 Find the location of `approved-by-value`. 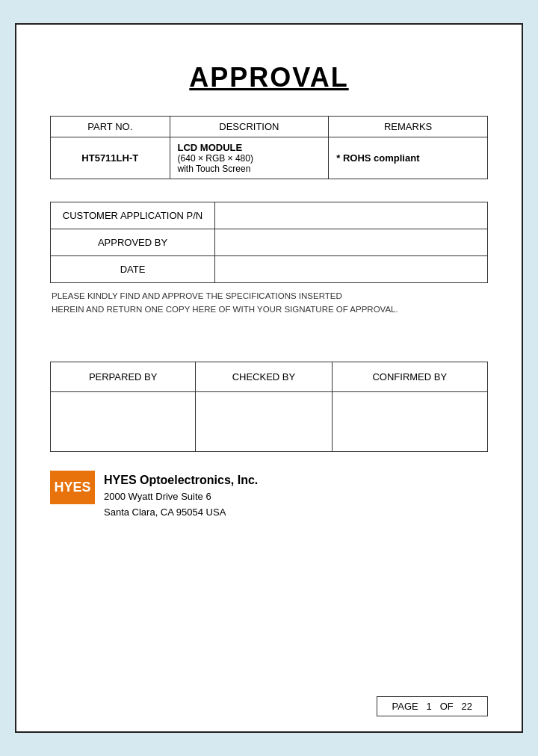

approved-by-value is located at coordinates (351, 243).